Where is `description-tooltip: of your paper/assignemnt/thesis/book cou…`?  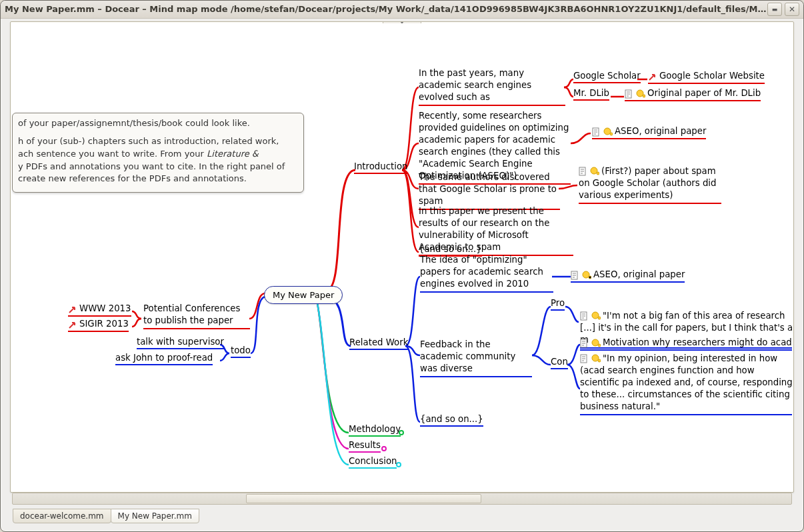
description-tooltip: of your paper/assignemnt/thesis/book cou… is located at coordinates (158, 153).